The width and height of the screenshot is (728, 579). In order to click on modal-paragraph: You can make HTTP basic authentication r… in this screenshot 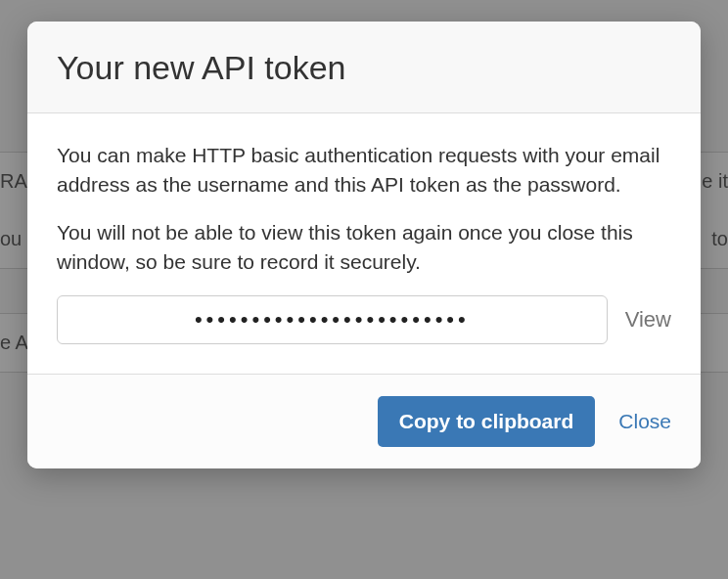, I will do `click(364, 170)`.